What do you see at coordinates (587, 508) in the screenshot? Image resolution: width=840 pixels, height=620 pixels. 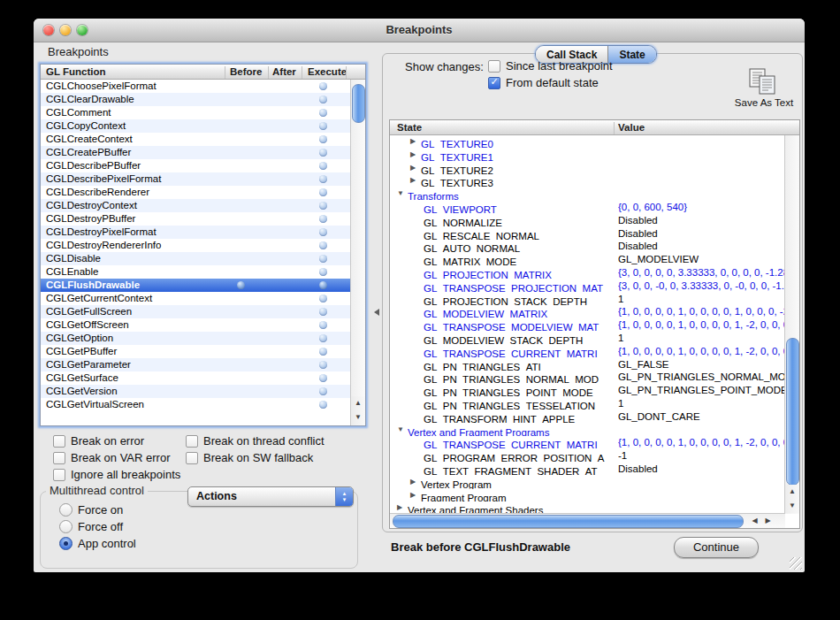 I see `state-row: ▶Vertex and Fragment Shaders` at bounding box center [587, 508].